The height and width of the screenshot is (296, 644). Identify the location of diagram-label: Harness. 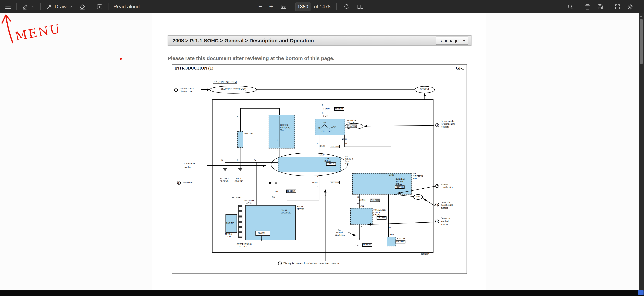
(444, 185).